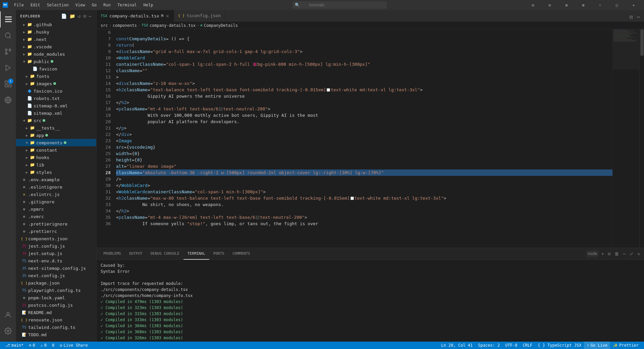 This screenshot has height=349, width=644. What do you see at coordinates (638, 17) in the screenshot?
I see `more-editor-btn: ⋯` at bounding box center [638, 17].